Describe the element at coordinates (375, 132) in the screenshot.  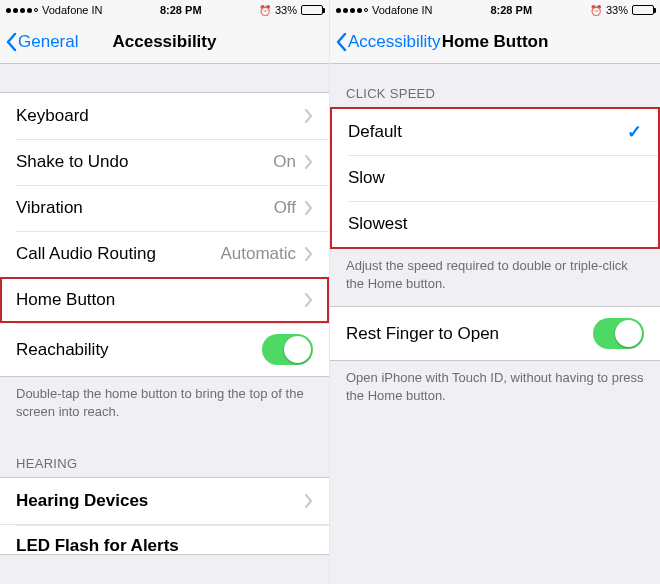
I see `option-label: Default` at that location.